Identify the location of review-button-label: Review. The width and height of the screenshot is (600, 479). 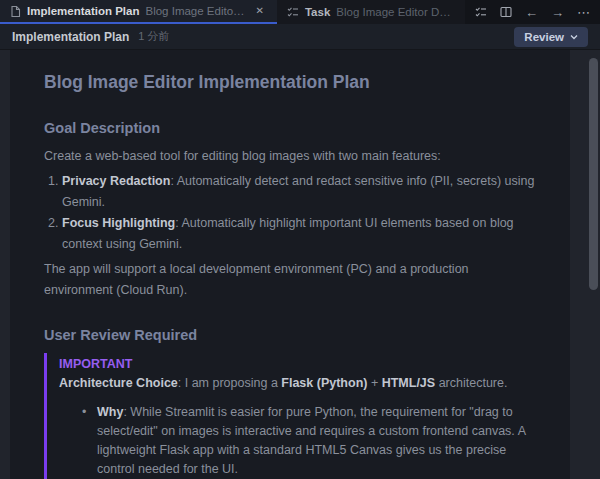
(544, 37).